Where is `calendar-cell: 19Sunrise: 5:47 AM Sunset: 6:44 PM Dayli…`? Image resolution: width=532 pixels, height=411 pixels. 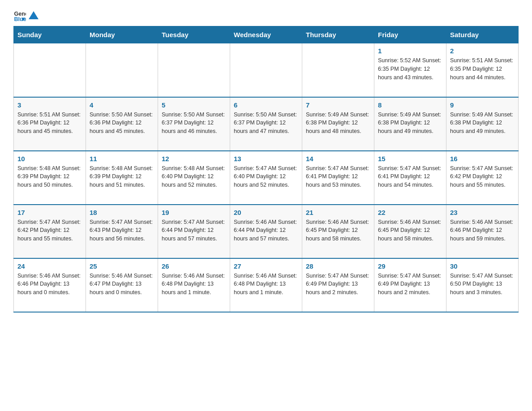 calendar-cell: 19Sunrise: 5:47 AM Sunset: 6:44 PM Dayli… is located at coordinates (194, 231).